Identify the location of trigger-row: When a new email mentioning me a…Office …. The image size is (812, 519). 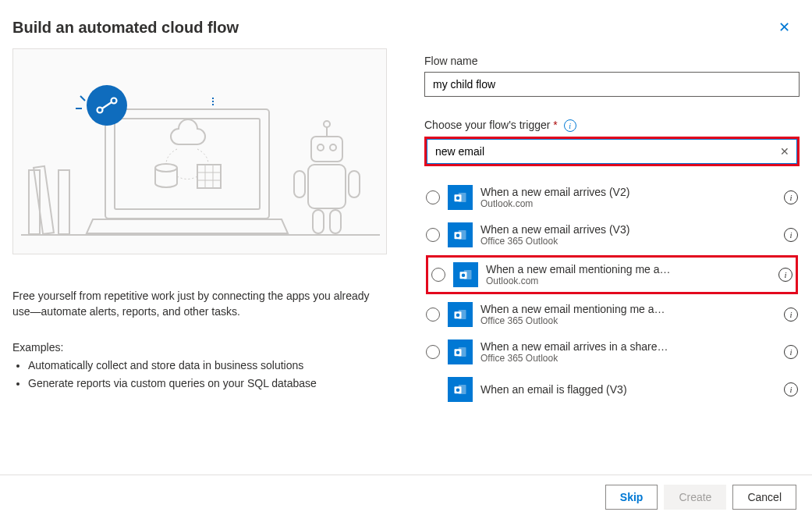
(612, 315).